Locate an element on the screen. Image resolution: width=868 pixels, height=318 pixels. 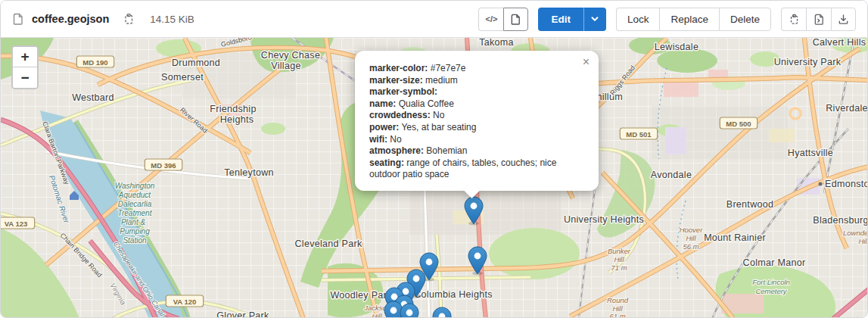
popup-property: name: Qualia Coffee is located at coordinates (477, 104).